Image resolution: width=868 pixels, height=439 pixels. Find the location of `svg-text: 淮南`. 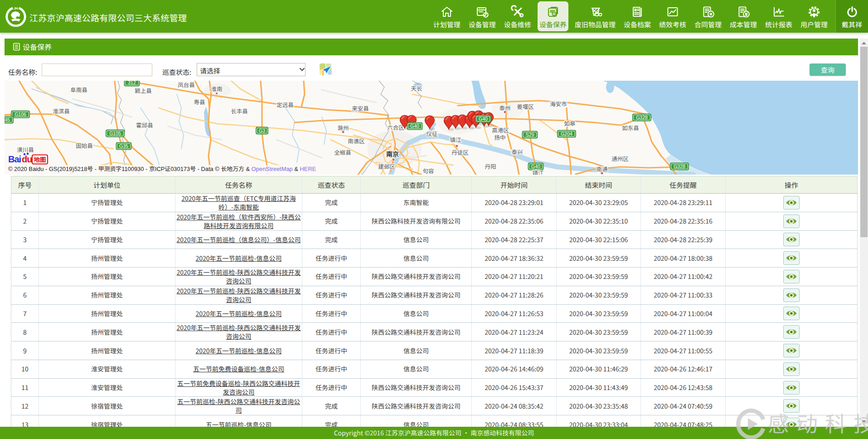

svg-text: 淮南 is located at coordinates (217, 89).